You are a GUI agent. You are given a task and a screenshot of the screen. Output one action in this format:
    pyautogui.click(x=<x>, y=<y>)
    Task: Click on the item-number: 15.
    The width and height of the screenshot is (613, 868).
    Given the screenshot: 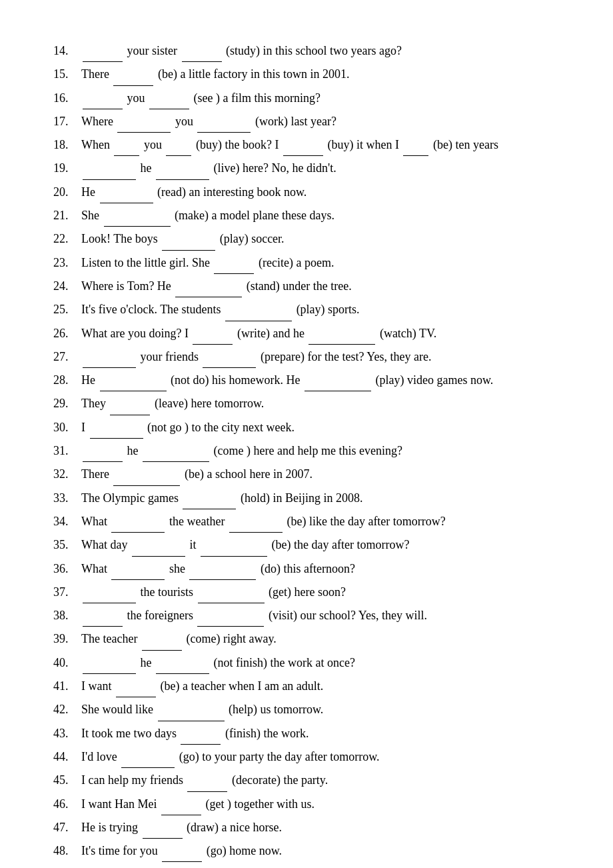 What is the action you would take?
    pyautogui.click(x=67, y=75)
    